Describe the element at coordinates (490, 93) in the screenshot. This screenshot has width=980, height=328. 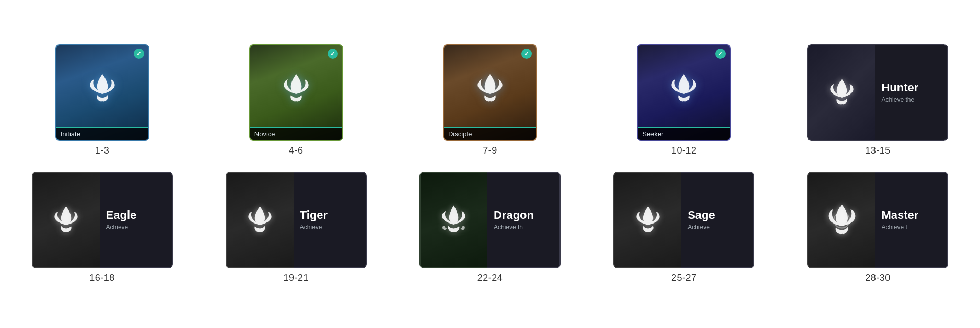
I see `badge-disciple: ✓ Disciple` at that location.